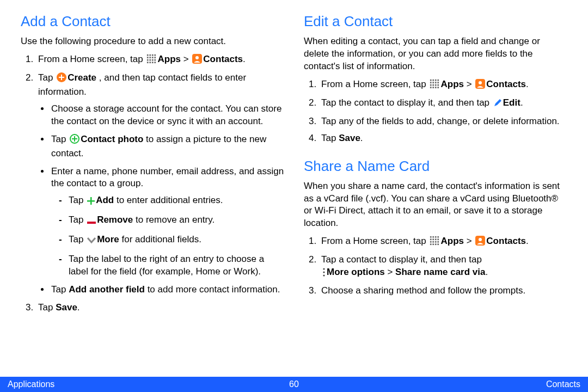 The image size is (588, 392). I want to click on text: Tap a contact to display it, and then ta…, so click(402, 259).